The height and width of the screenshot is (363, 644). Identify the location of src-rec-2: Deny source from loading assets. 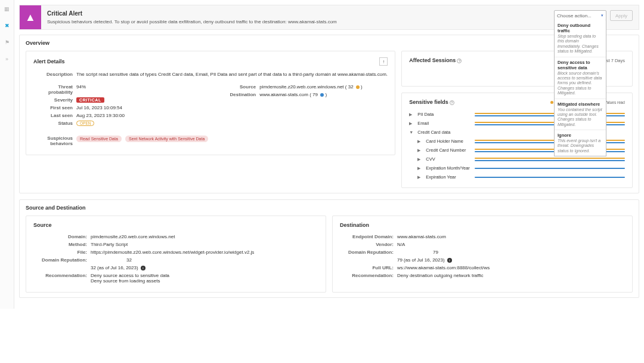
(205, 281).